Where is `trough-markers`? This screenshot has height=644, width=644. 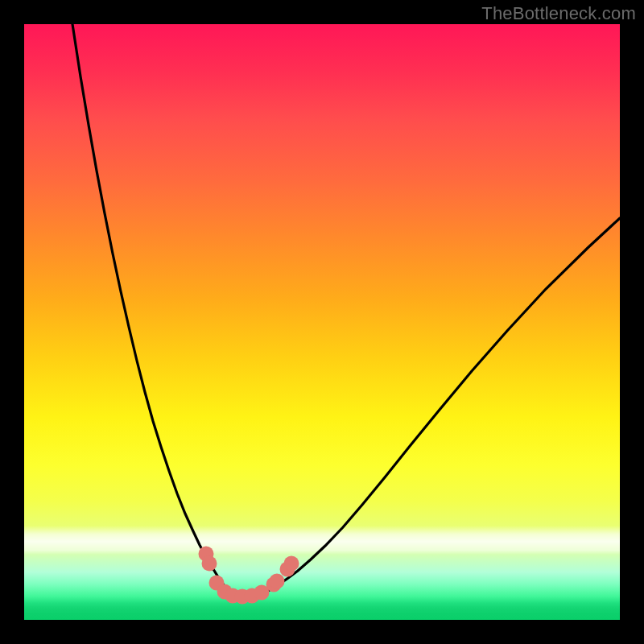 trough-markers is located at coordinates (250, 576).